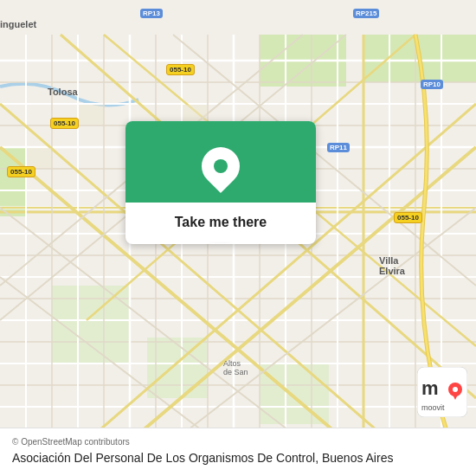 The image size is (476, 476). Describe the element at coordinates (62, 92) in the screenshot. I see `map-label-tolosa: Tolosa` at that location.